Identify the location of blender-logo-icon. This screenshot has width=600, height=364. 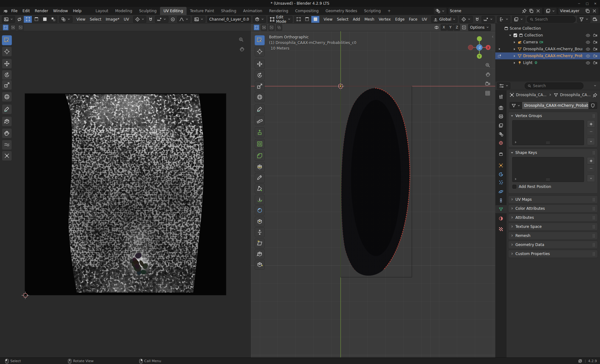
(6, 11).